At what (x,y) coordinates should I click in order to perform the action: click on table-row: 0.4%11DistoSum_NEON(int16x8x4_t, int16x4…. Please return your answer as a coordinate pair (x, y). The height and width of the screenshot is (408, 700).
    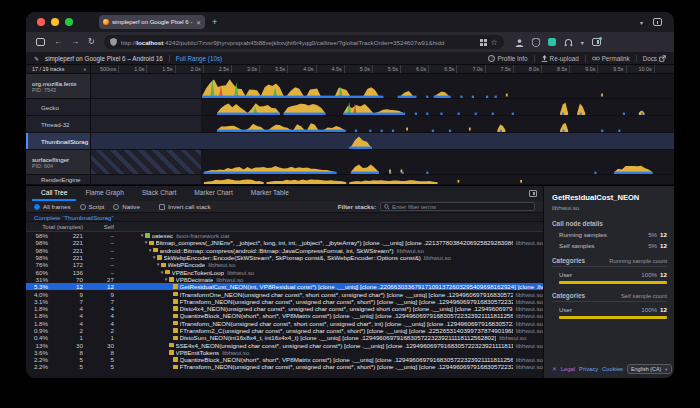
    Looking at the image, I should click on (284, 338).